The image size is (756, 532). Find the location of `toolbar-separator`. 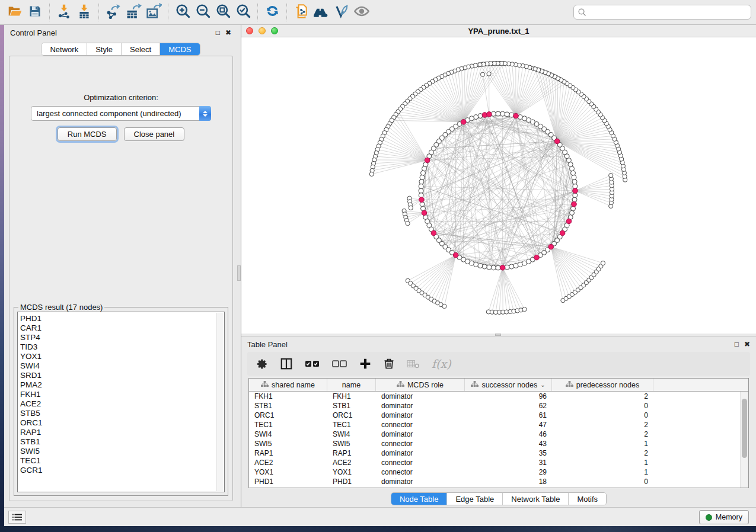

toolbar-separator is located at coordinates (287, 12).